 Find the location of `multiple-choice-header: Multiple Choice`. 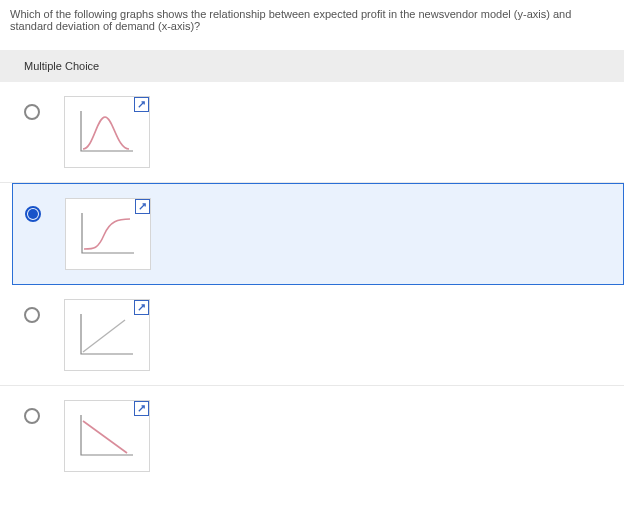

multiple-choice-header: Multiple Choice is located at coordinates (312, 66).